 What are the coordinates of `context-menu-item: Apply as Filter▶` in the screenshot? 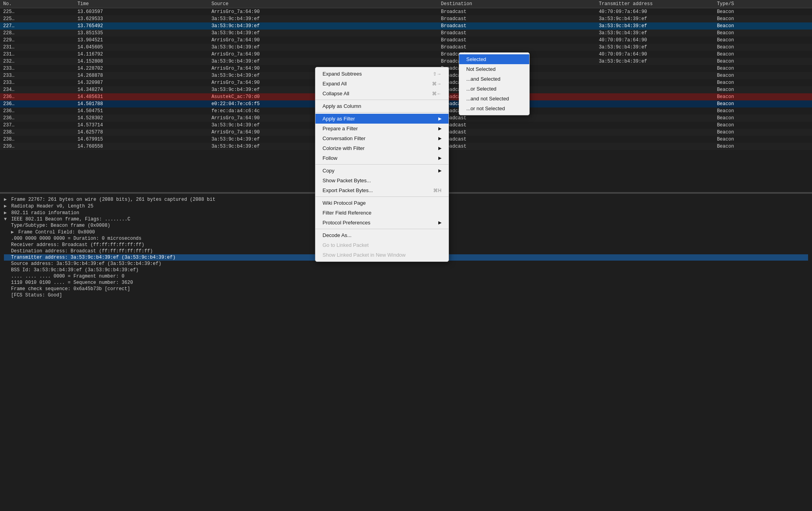 It's located at (382, 119).